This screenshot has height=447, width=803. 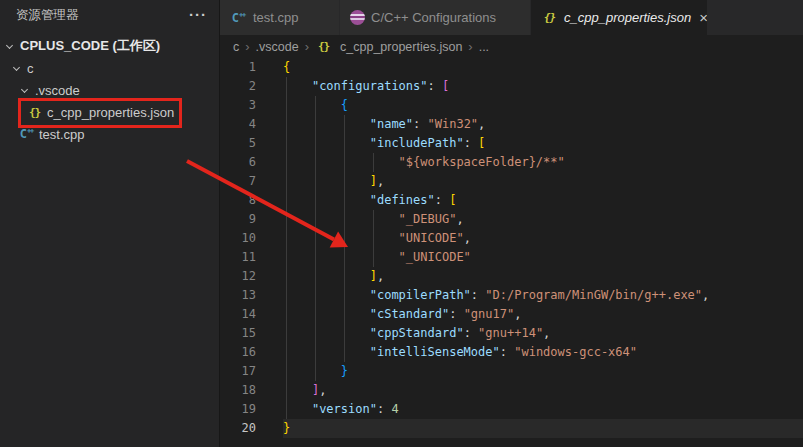 What do you see at coordinates (512, 18) in the screenshot?
I see `tab-bar: C++test.cppC/C++ Configurations{}c_cpp_p…` at bounding box center [512, 18].